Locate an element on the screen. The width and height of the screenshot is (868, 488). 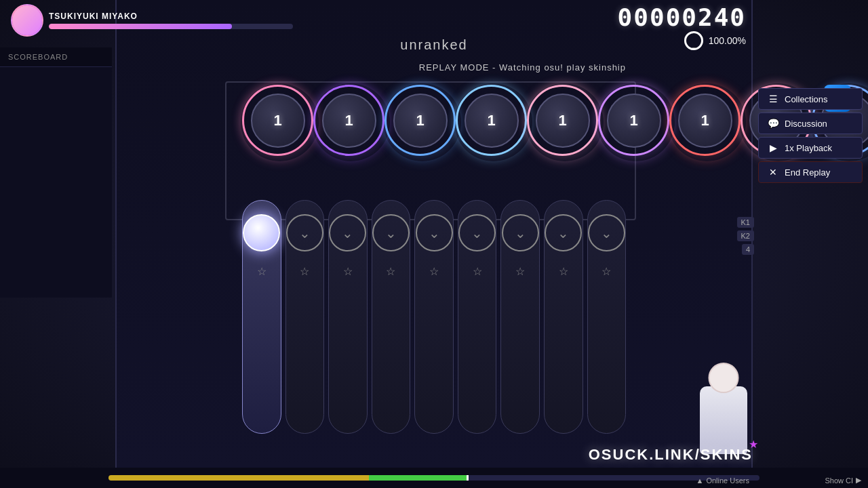
player-name: TSUKIYUKI MIYAKO is located at coordinates (171, 16).